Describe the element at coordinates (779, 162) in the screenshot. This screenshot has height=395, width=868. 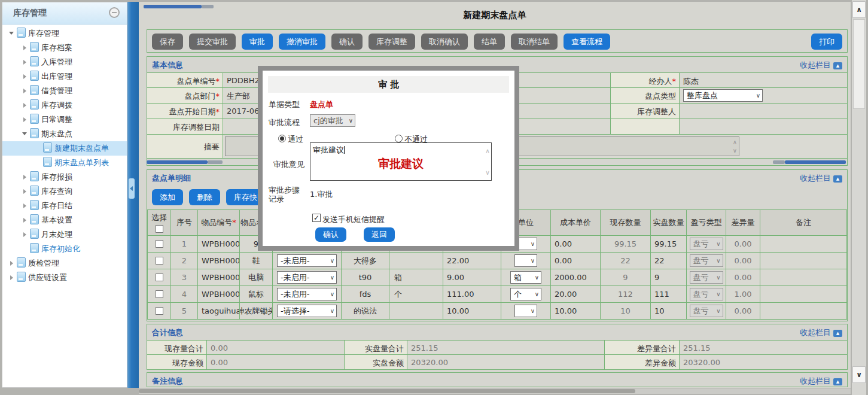
I see `basic-scrollbar-end-right` at that location.